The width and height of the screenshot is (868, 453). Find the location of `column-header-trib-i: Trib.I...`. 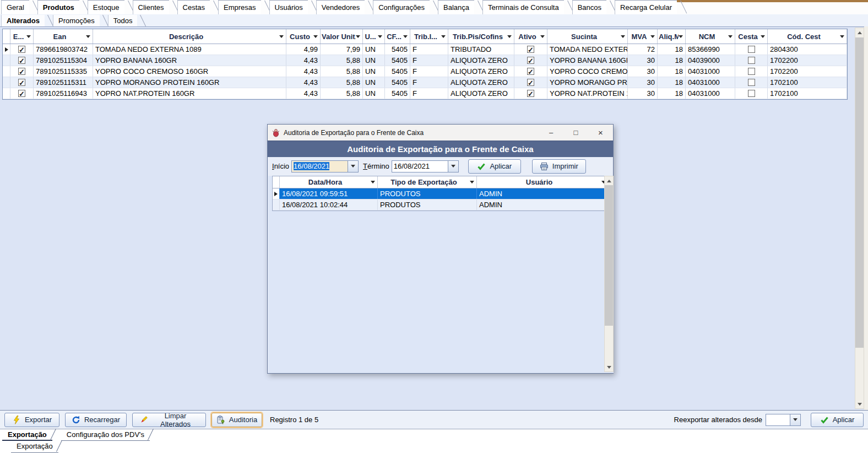

column-header-trib-i: Trib.I... is located at coordinates (430, 36).